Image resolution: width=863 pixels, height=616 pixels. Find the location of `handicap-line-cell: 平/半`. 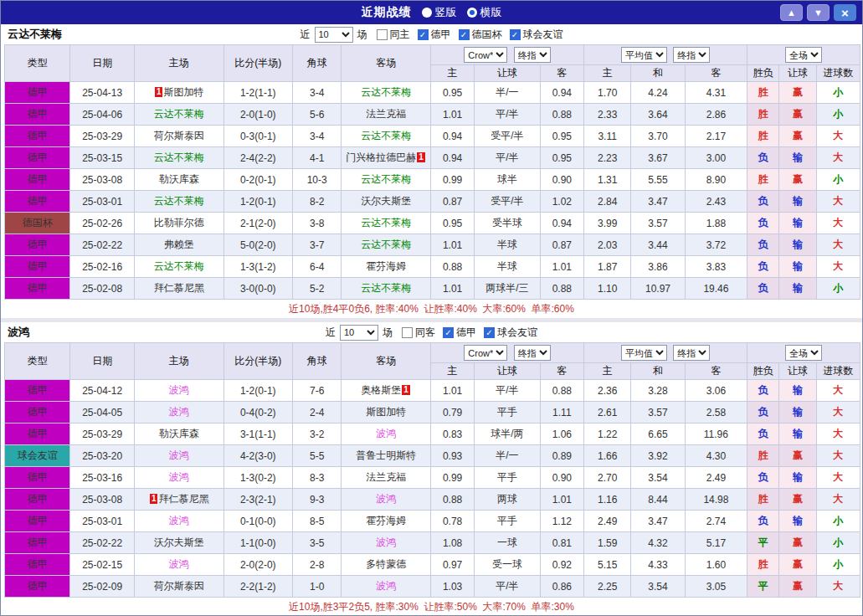

handicap-line-cell: 平/半 is located at coordinates (507, 587).